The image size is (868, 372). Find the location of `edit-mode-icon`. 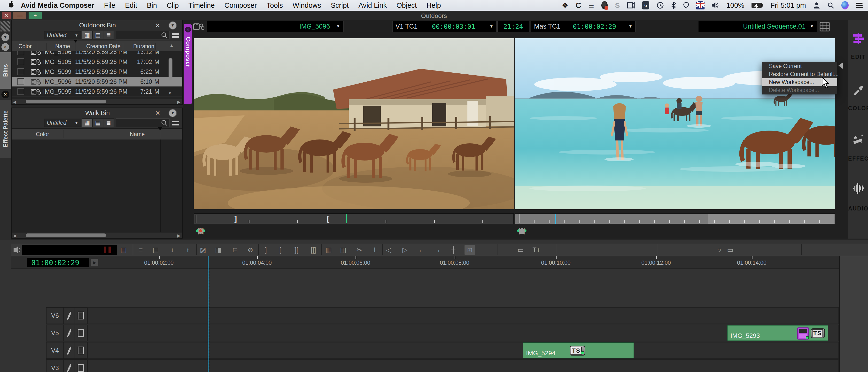

edit-mode-icon is located at coordinates (858, 39).